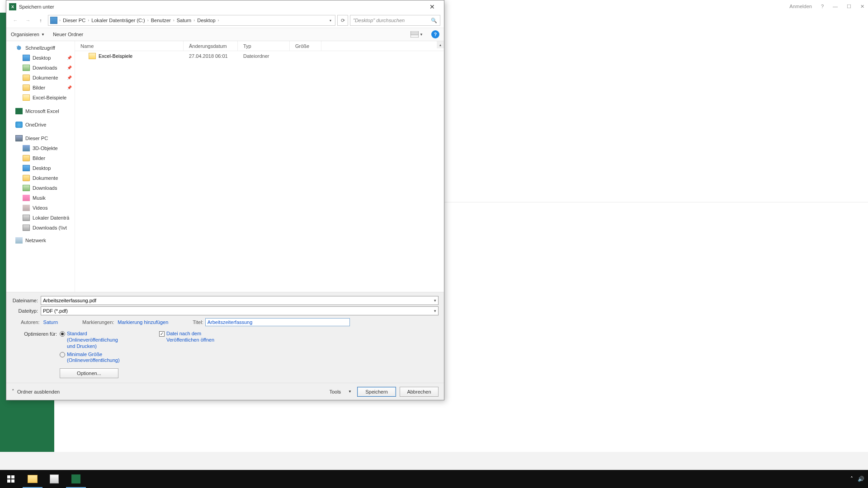  Describe the element at coordinates (11, 479) in the screenshot. I see `start-button` at that location.